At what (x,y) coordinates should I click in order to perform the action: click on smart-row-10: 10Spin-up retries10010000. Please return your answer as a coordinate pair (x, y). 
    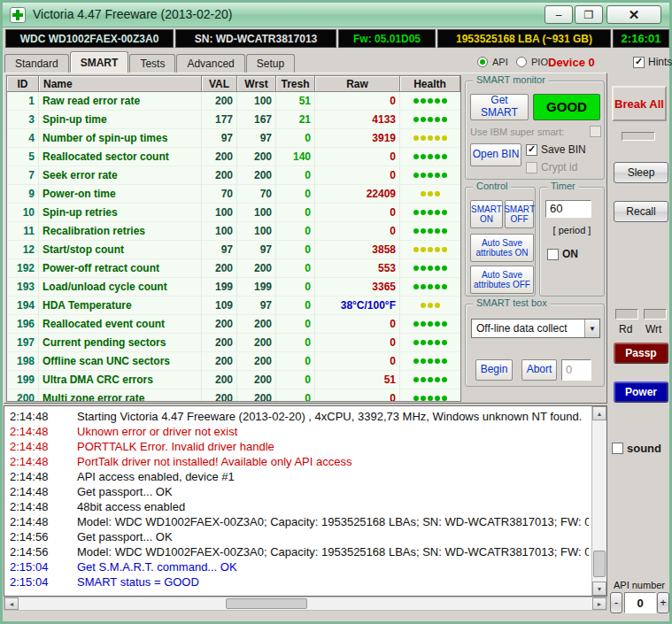
    Looking at the image, I should click on (234, 212).